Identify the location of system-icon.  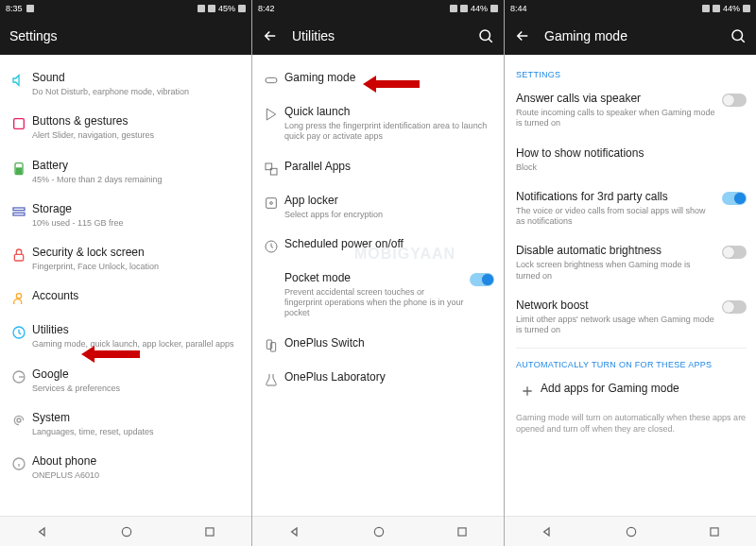
(19, 419).